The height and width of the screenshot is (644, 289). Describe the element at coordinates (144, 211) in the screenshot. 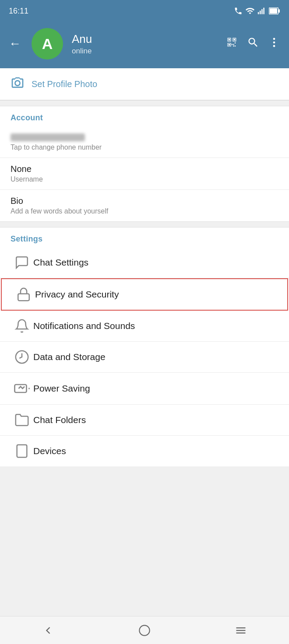

I see `bio-sub: Add a few words about yourself` at that location.